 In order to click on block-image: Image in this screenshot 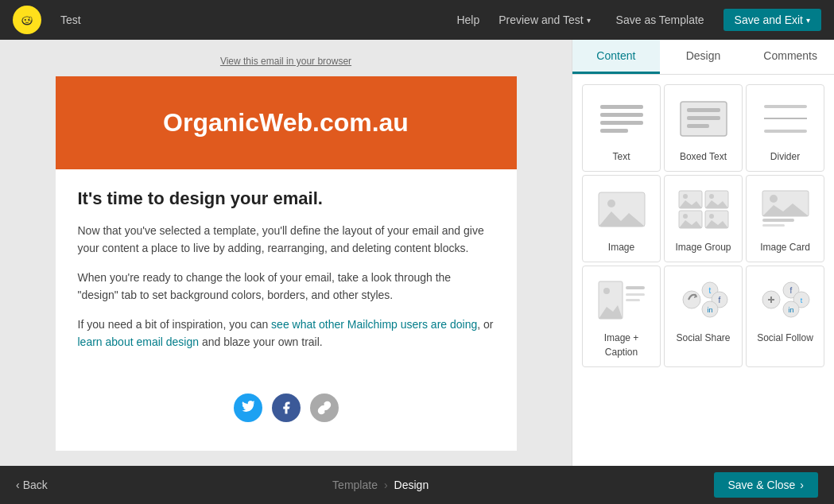, I will do `click(622, 219)`.